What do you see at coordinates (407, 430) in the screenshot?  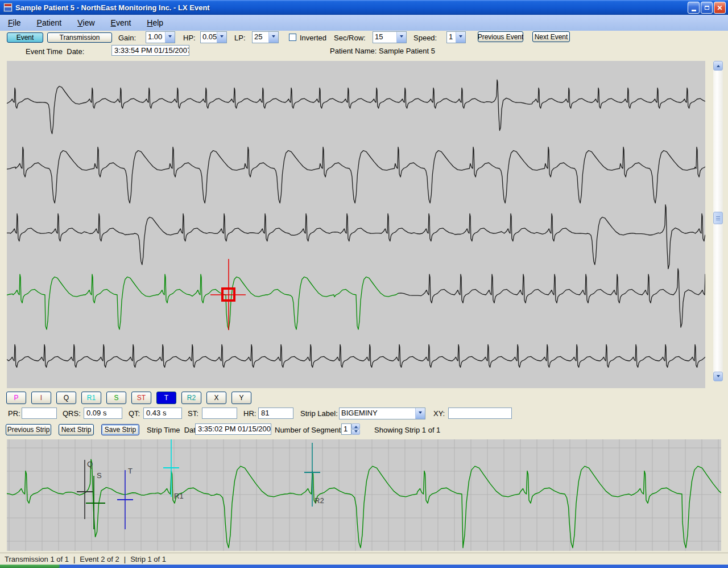 I see `showing-strip-text: Showing Strip 1 of 1` at bounding box center [407, 430].